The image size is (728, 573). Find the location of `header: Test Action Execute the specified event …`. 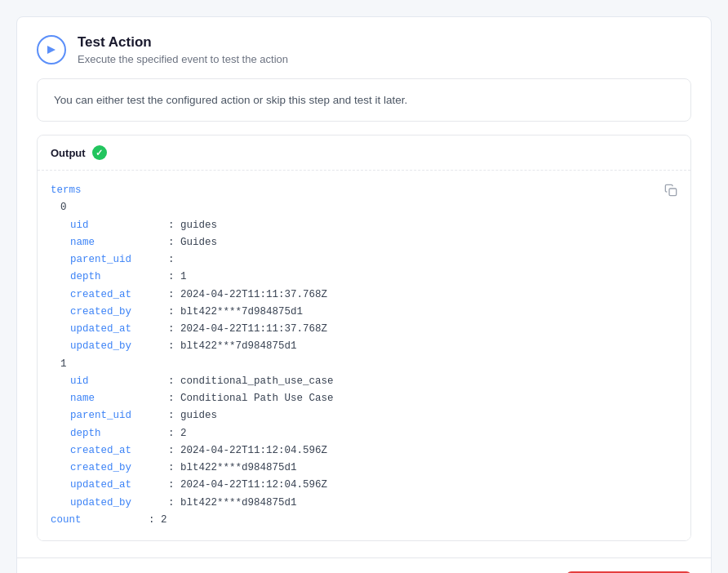

header: Test Action Execute the specified event … is located at coordinates (364, 47).